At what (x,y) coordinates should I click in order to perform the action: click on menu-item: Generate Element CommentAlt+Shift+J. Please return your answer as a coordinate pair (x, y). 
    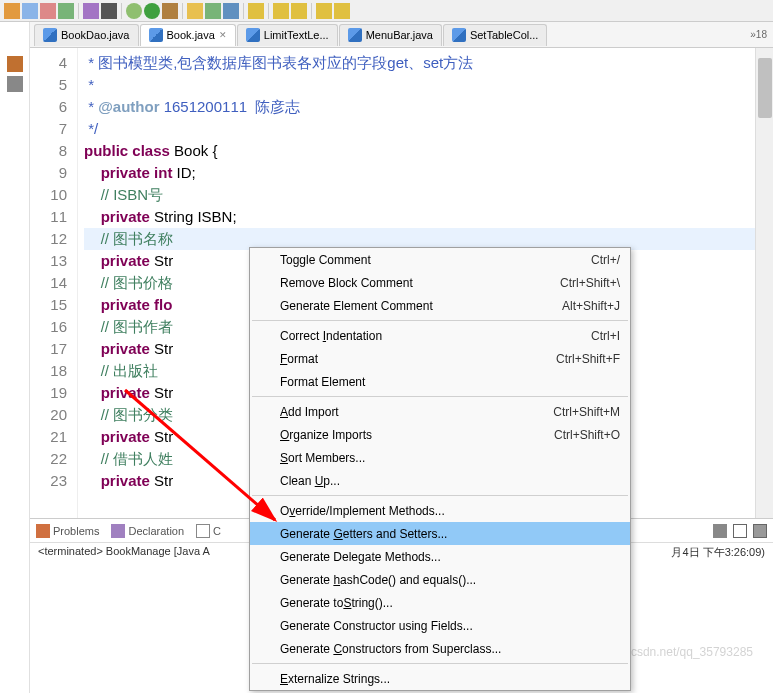
    Looking at the image, I should click on (440, 306).